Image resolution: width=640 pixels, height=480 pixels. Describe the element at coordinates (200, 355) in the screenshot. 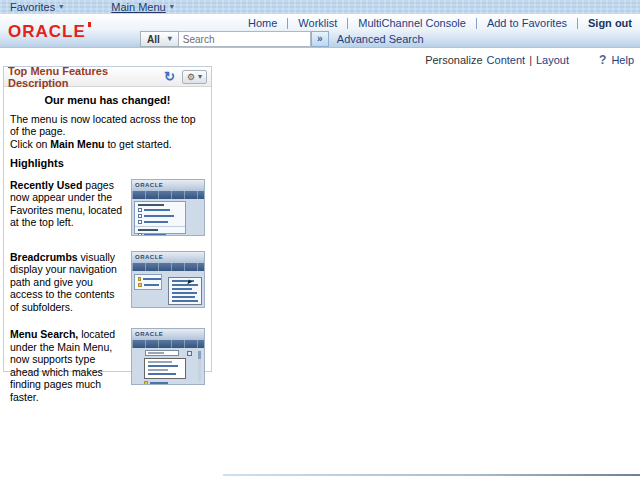

I see `thumbnail-scroll-thumb` at that location.